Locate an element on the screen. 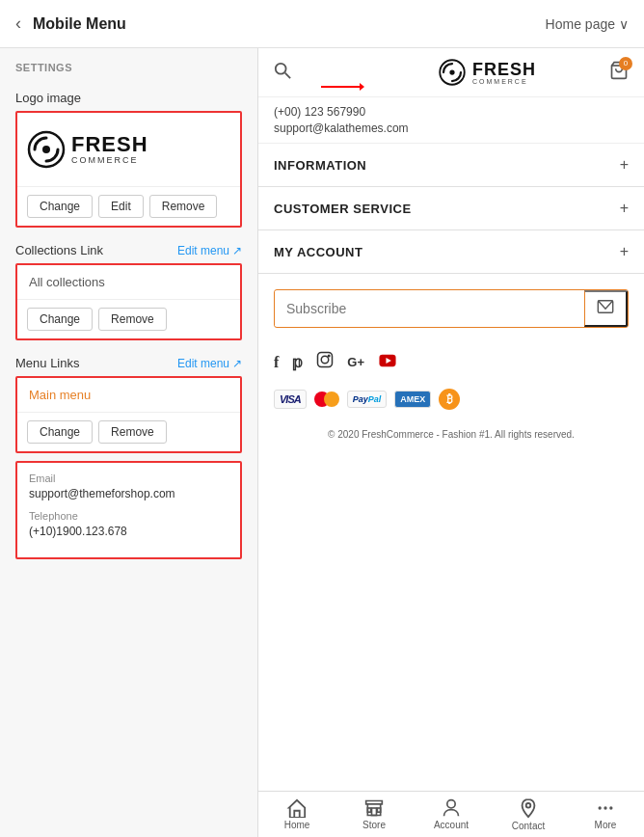 This screenshot has width=644, height=837. cart-badge: 0 is located at coordinates (626, 64).